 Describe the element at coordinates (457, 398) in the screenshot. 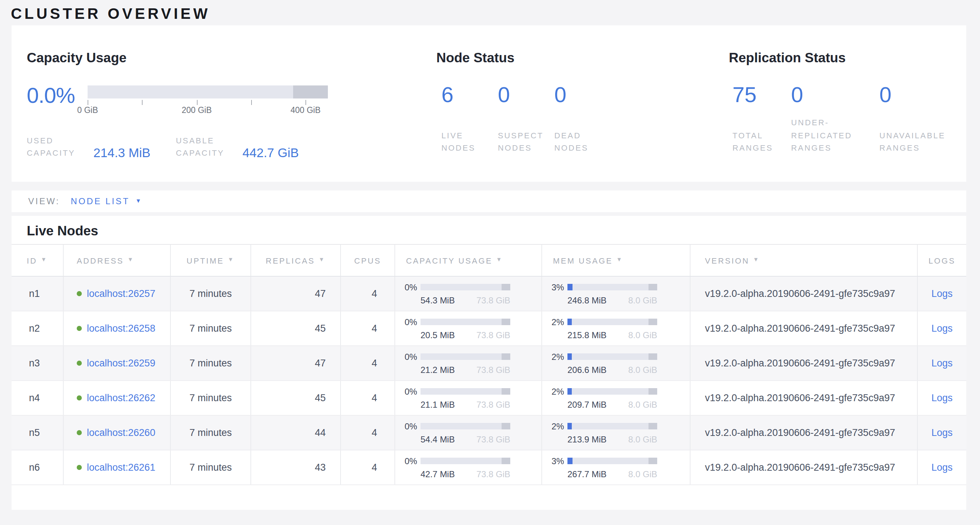

I see `capacity-usage-meter: 0%21.1 MiB73.8 GiB` at that location.